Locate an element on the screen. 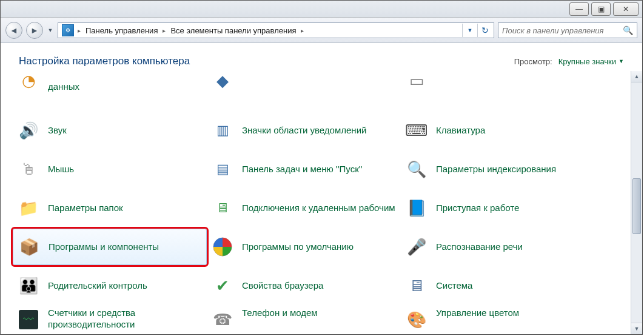  scroll-down-button: ▼ is located at coordinates (637, 329).